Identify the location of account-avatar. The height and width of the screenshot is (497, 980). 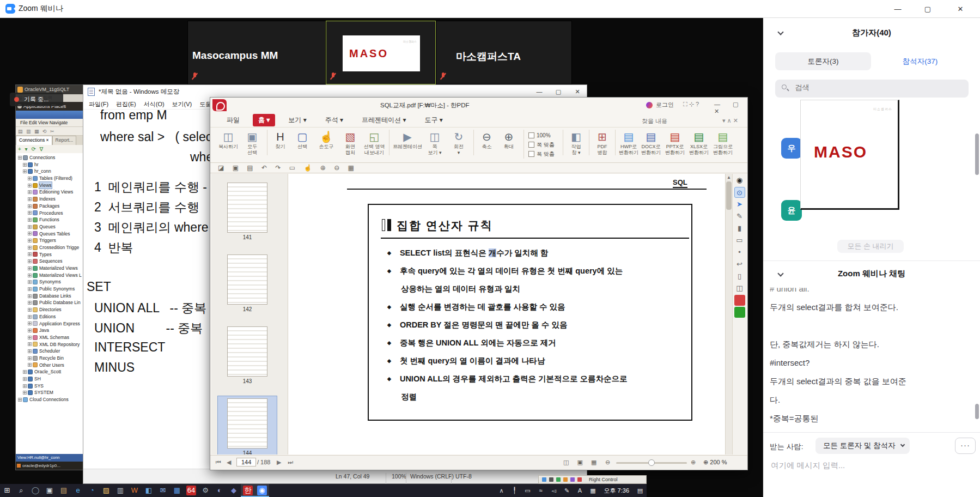
(649, 105).